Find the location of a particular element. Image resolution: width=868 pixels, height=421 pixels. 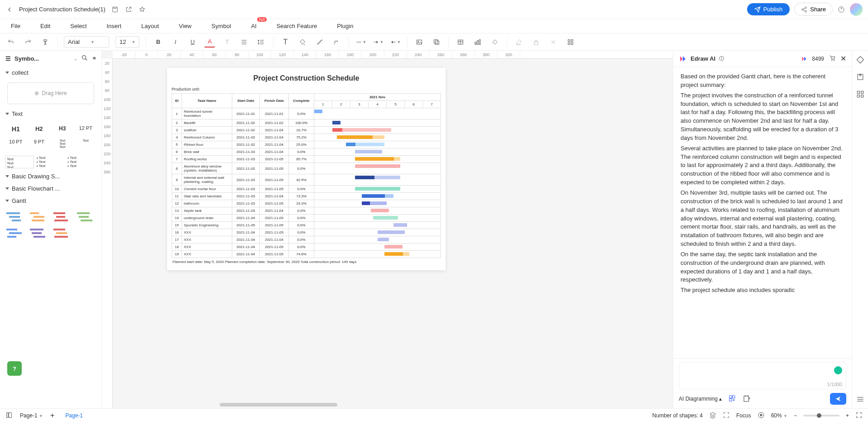

menu-symbol: Symbol is located at coordinates (221, 26).